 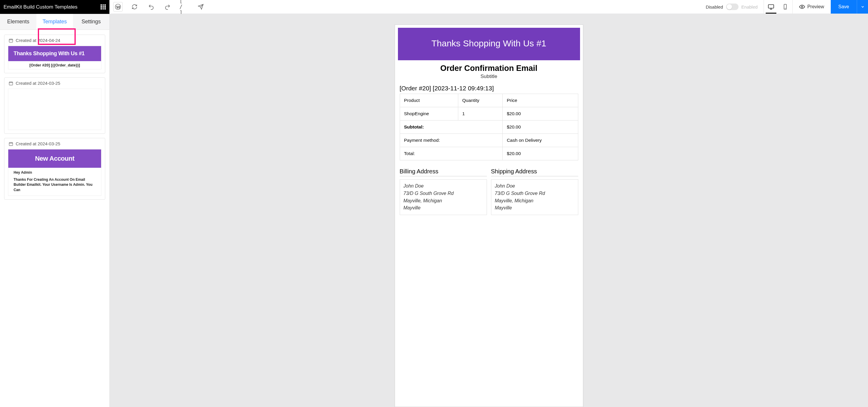 I want to click on toggle-switch, so click(x=733, y=7).